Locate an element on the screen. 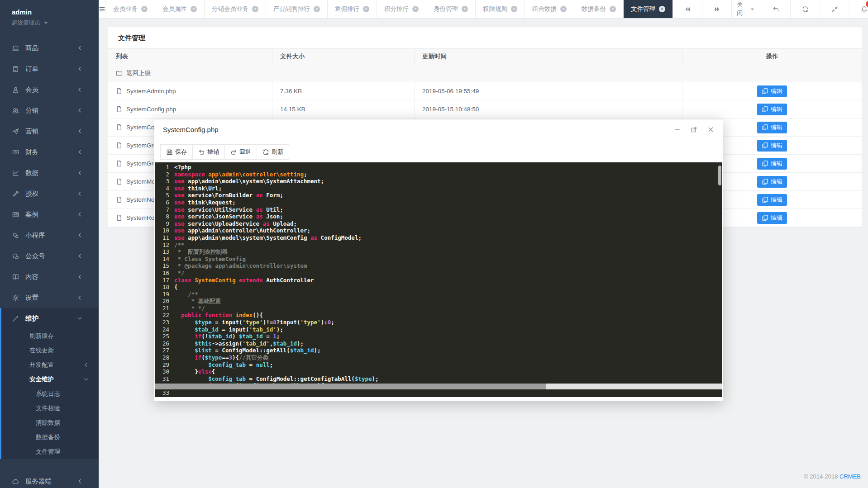  tab-permission-rules: 权限规则× is located at coordinates (501, 9).